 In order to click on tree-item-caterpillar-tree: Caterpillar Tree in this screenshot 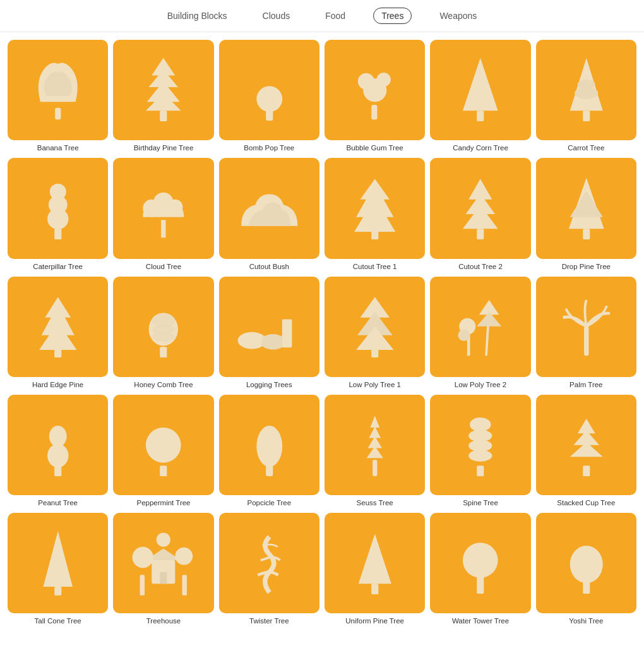, I will do `click(58, 215)`.